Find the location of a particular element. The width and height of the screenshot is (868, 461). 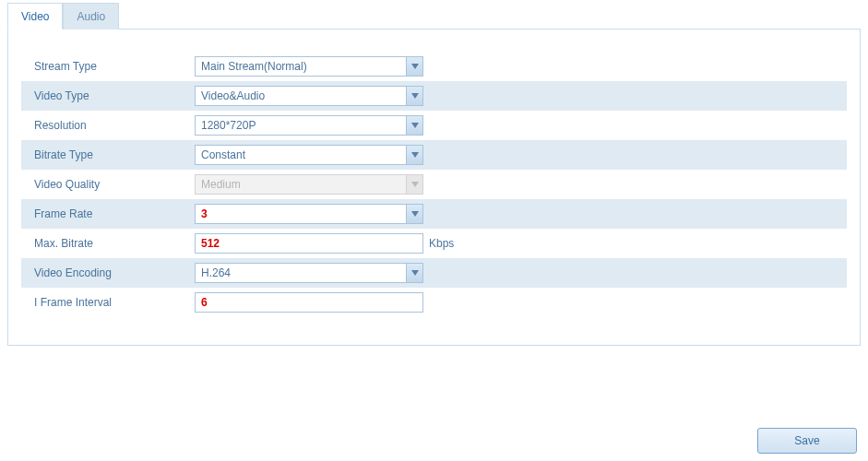

label-max-bitrate: Max. Bitrate is located at coordinates (112, 243).